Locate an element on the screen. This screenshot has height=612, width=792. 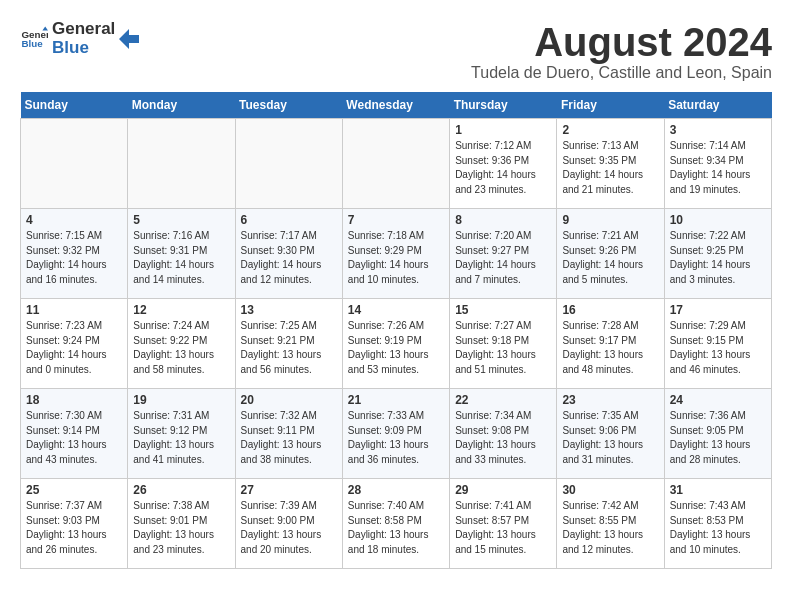
day-info: Sunrise: 7:22 AMSunset: 9:25 PMDaylight:… is located at coordinates (718, 258).